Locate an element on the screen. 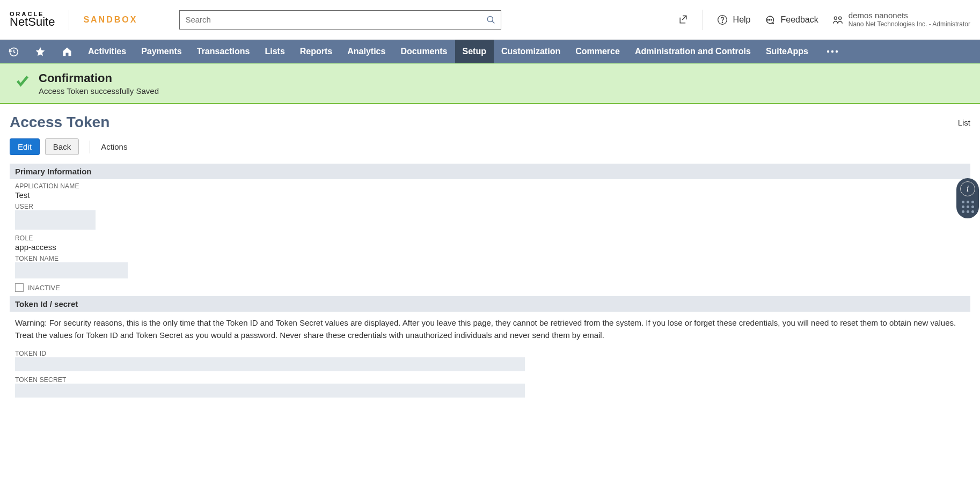 The height and width of the screenshot is (485, 980). field-user: USER is located at coordinates (490, 216).